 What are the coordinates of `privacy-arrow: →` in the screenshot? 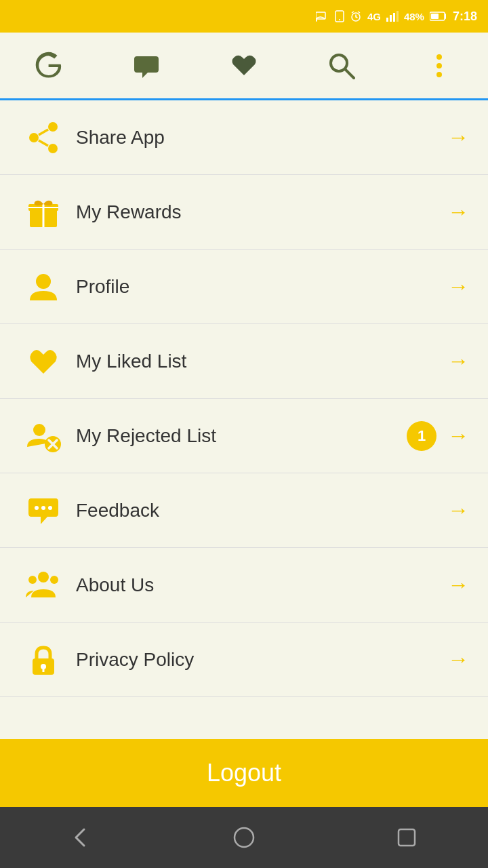 It's located at (458, 659).